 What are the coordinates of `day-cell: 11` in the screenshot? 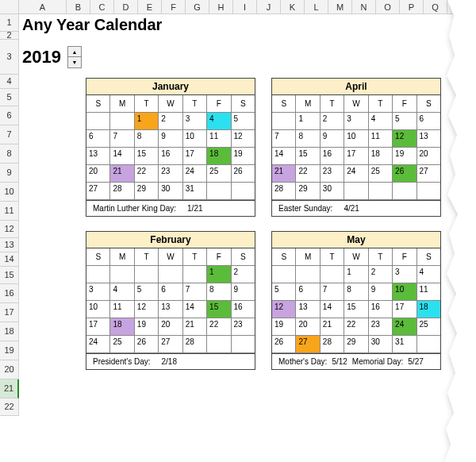 It's located at (428, 292).